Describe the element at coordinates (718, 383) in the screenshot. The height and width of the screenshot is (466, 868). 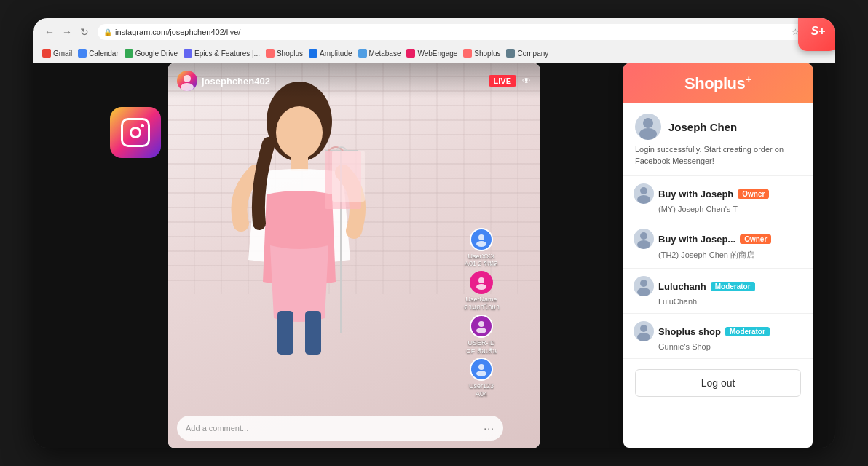
I see `logout-section: Log out` at that location.